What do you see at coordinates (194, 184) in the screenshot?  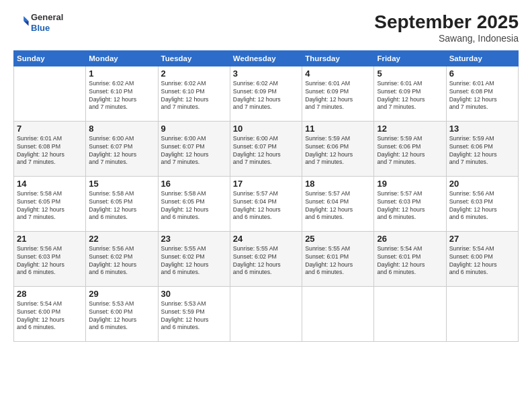 I see `day-number: 16` at bounding box center [194, 184].